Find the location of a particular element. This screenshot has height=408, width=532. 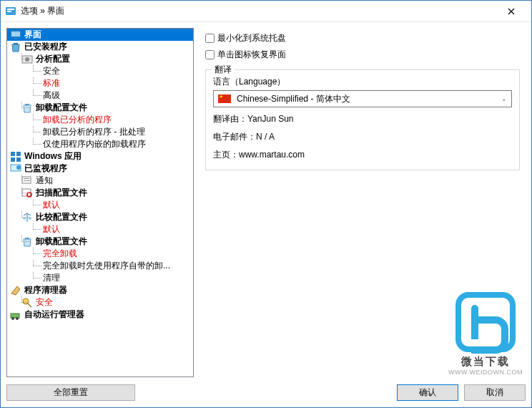

restore-checkbox-row: 单击图标恢复界面 is located at coordinates (363, 54).